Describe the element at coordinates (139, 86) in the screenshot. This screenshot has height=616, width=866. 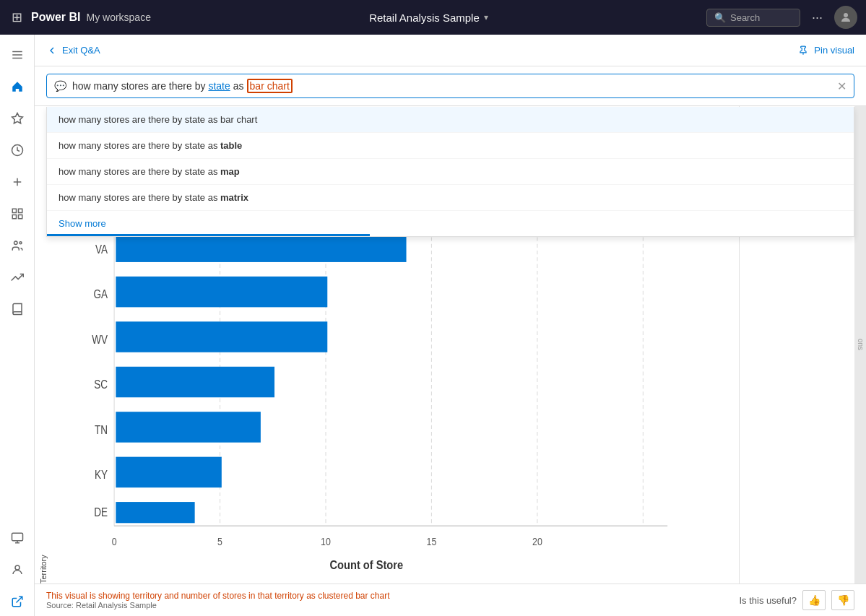
I see `qa-text-before: how many stores are there by` at that location.